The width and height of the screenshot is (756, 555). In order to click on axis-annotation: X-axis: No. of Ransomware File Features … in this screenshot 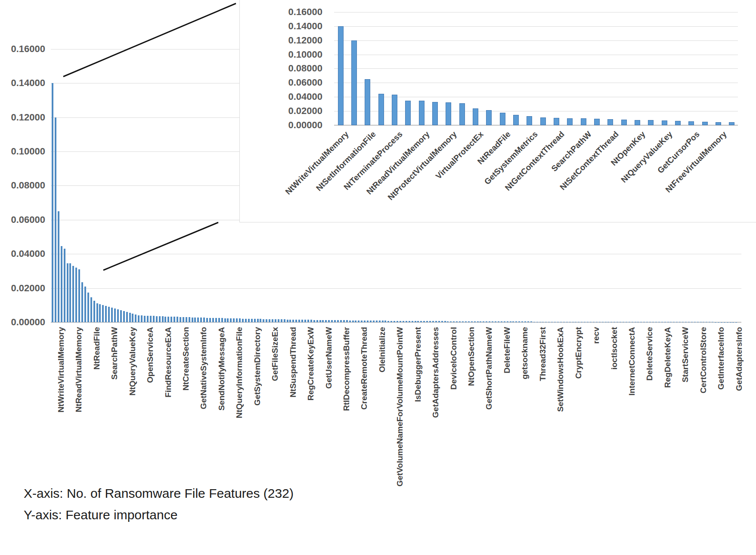, I will do `click(158, 504)`.